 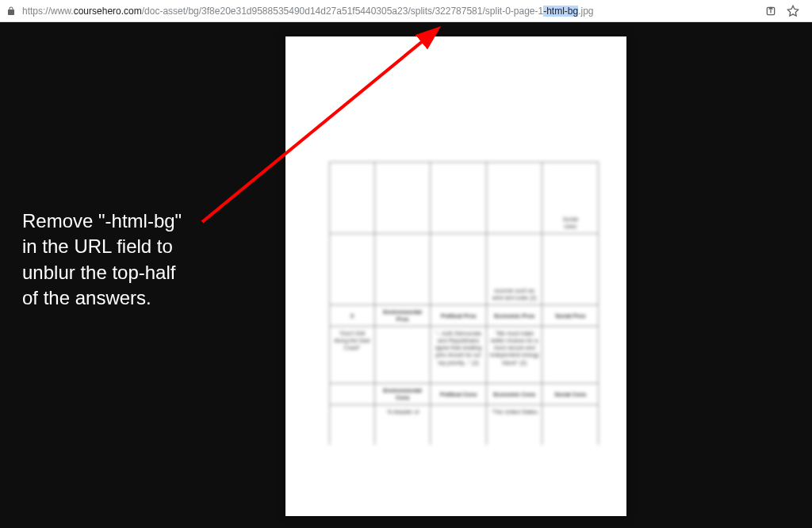 What do you see at coordinates (465, 395) in the screenshot?
I see `table-row: Environmental Cons Political Cons Econom…` at bounding box center [465, 395].